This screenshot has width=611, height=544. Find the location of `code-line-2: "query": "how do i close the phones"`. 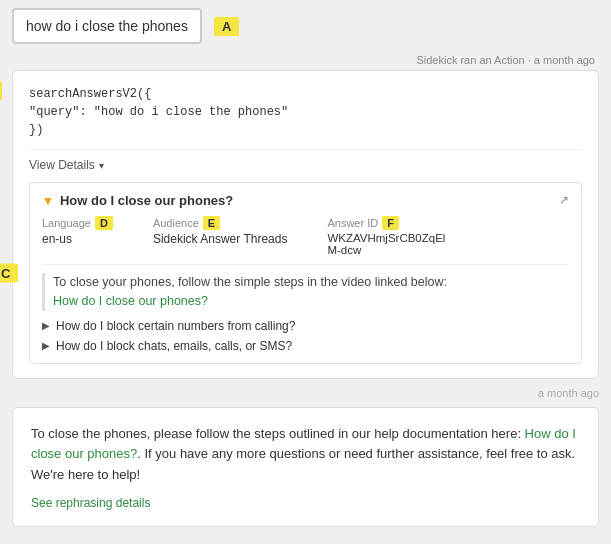

code-line-2: "query": "how do i close the phones" is located at coordinates (306, 112).